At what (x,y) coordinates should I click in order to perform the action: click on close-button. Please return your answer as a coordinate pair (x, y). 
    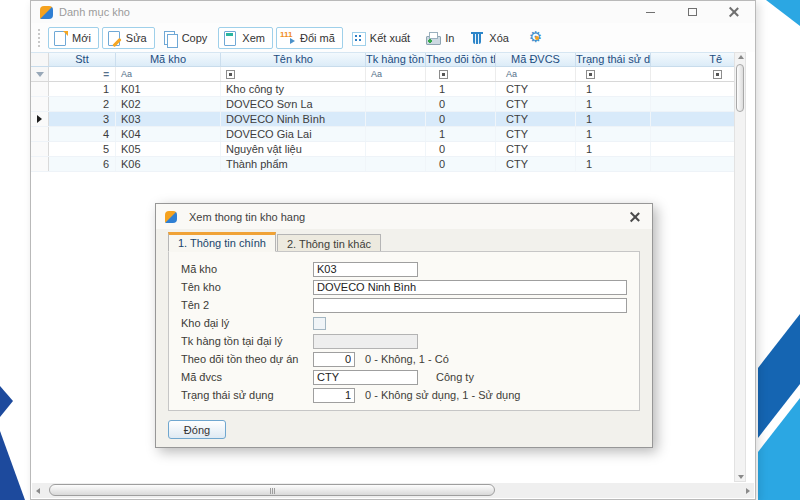
    Looking at the image, I should click on (734, 12).